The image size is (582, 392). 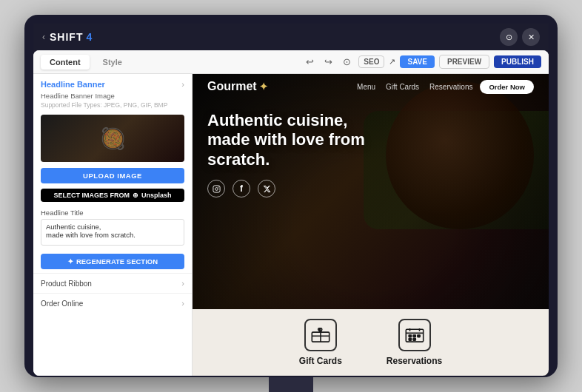 What do you see at coordinates (291, 385) in the screenshot?
I see `stand-neck` at bounding box center [291, 385].